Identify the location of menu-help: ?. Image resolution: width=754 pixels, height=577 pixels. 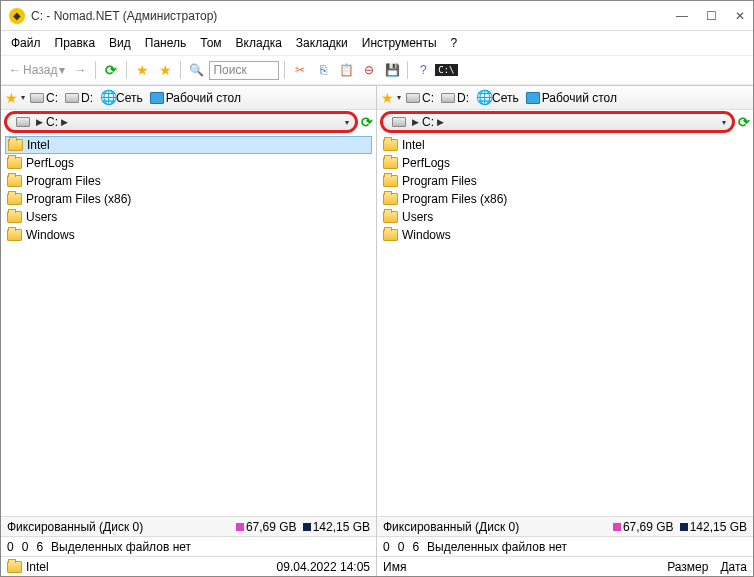
(454, 43).